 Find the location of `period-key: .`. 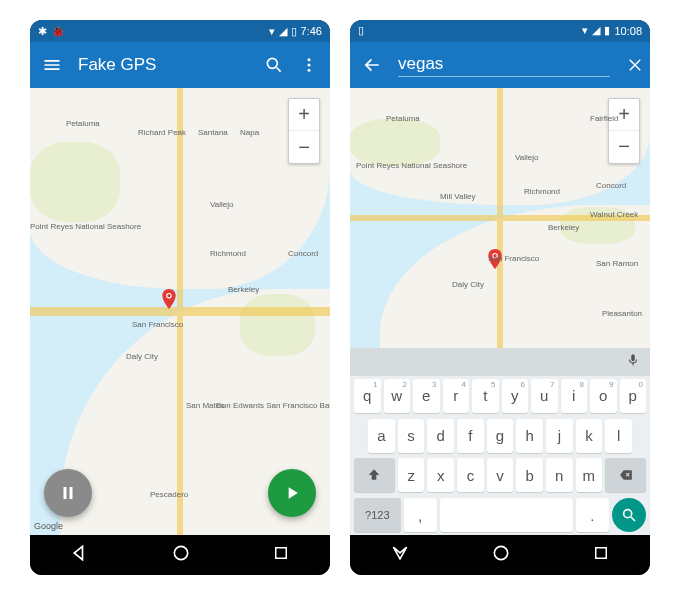

period-key: . is located at coordinates (592, 515).